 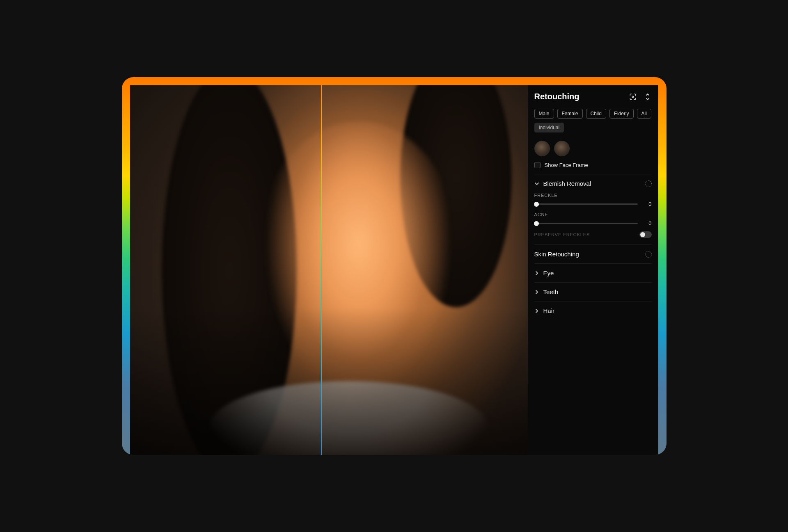 What do you see at coordinates (648, 204) in the screenshot?
I see `slider-value-freckle: 0` at bounding box center [648, 204].